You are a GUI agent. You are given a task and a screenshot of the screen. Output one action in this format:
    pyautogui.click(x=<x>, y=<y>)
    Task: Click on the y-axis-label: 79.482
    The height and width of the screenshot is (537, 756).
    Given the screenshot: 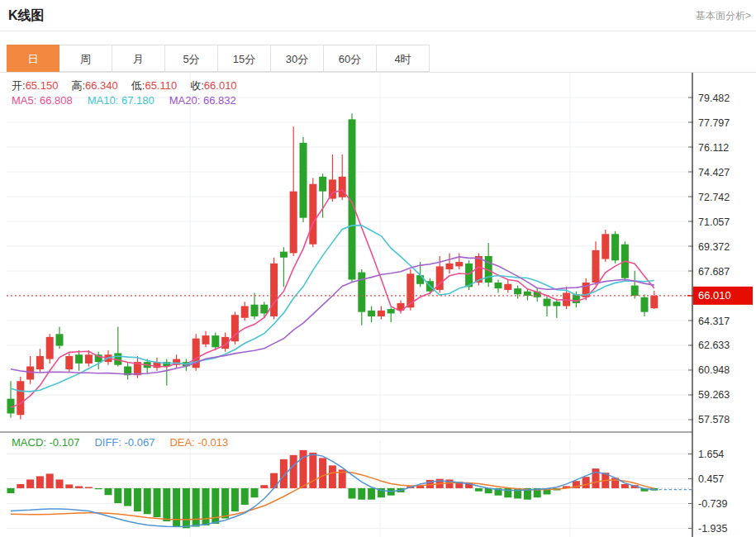 What is the action you would take?
    pyautogui.click(x=714, y=98)
    